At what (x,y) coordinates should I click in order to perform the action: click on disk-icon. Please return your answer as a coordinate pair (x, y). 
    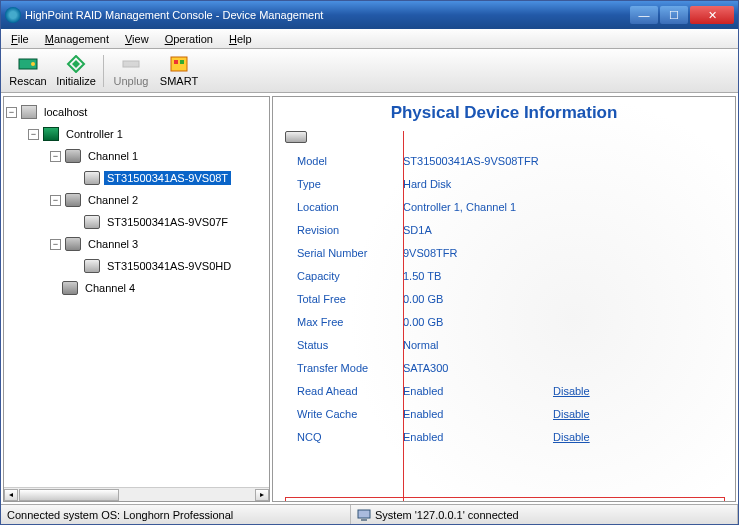
    Looking at the image, I should click on (92, 266).